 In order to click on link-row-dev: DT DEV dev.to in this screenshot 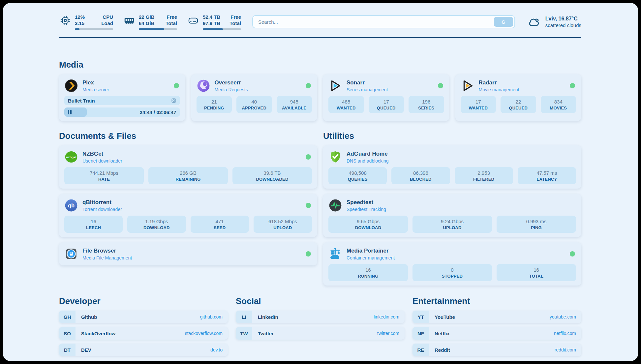, I will do `click(143, 350)`.